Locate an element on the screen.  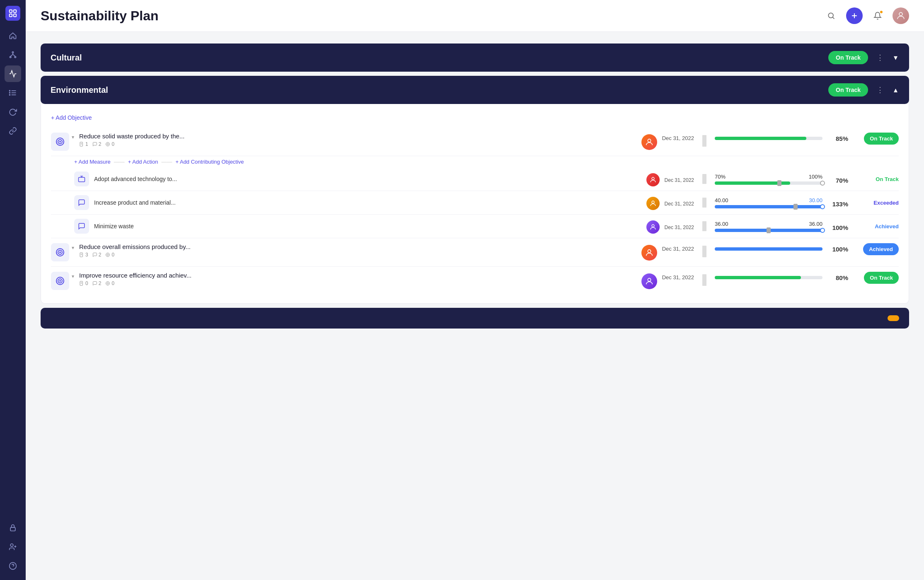
obj3-avatar is located at coordinates (649, 281).